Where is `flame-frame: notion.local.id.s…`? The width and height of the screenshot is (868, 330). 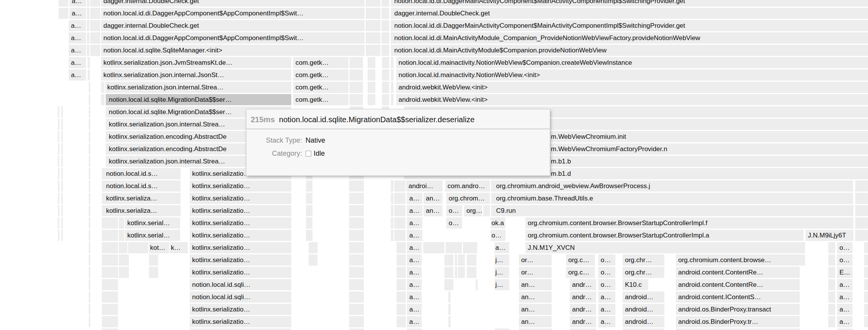 flame-frame: notion.local.id.s… is located at coordinates (141, 186).